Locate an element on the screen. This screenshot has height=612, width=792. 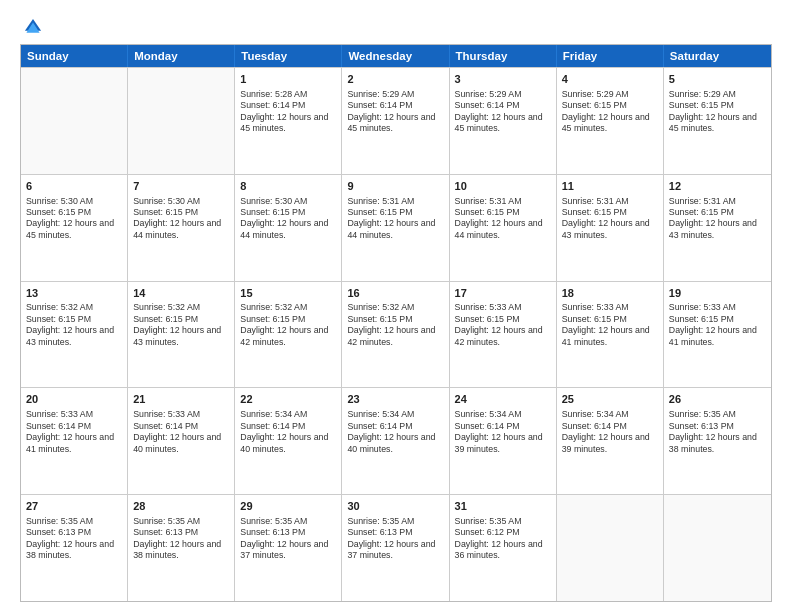
header-day-sunday: Sunday is located at coordinates (74, 56).